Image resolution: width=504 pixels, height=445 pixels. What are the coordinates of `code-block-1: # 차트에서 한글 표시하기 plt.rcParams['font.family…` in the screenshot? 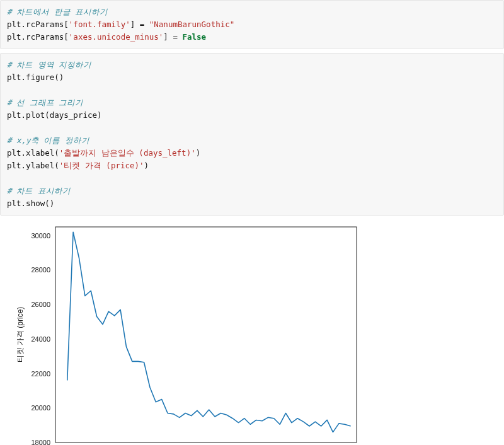 It's located at (252, 25).